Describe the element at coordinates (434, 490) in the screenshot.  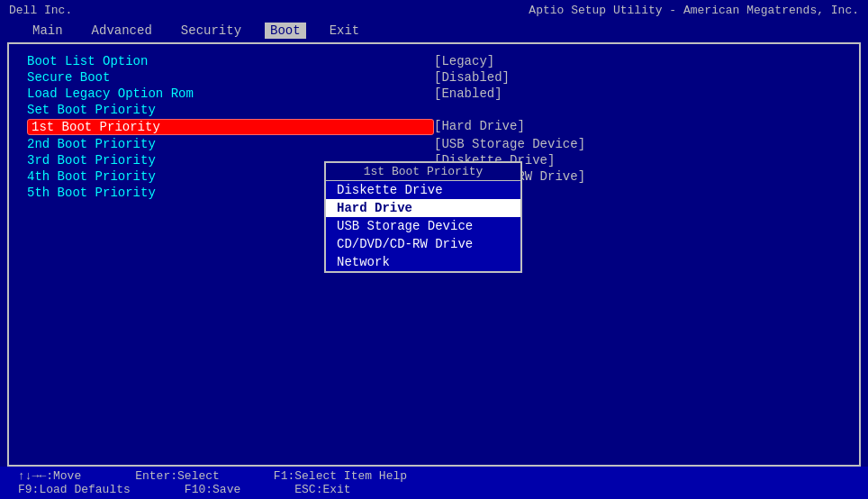
I see `bottom-bar-row2: F9:Load DefaultsF10:SaveESC:Exit` at that location.